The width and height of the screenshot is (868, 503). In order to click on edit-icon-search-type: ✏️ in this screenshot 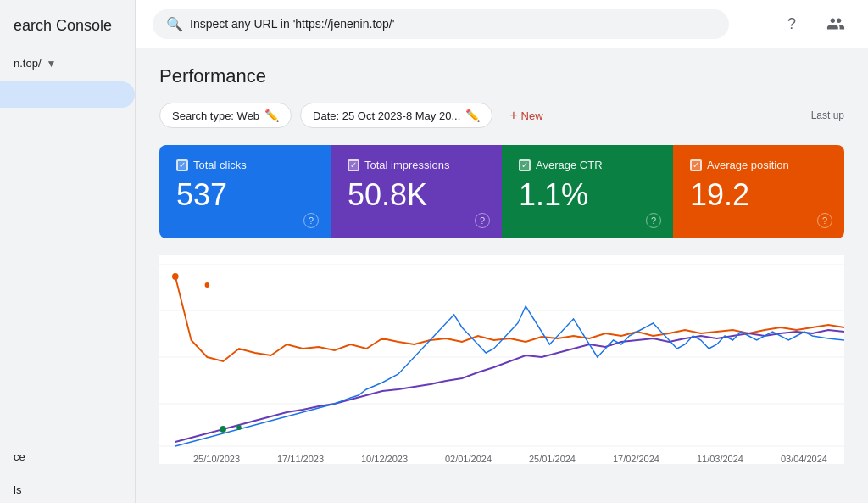, I will do `click(271, 115)`.